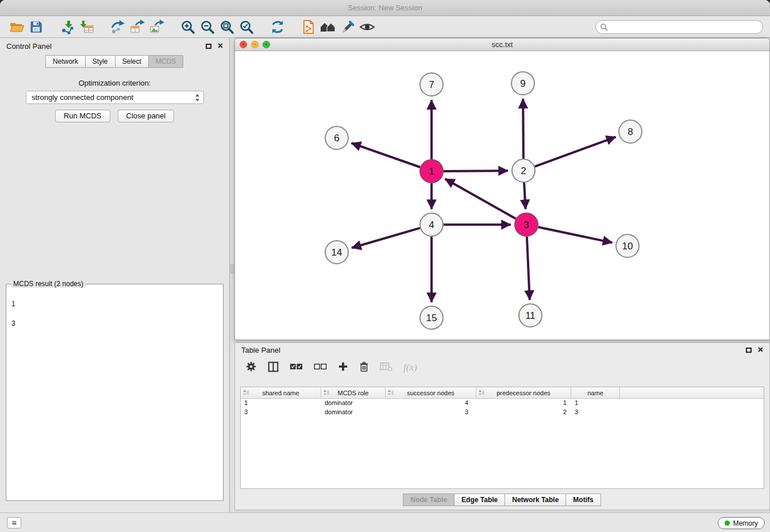 The height and width of the screenshot is (532, 770). I want to click on network-window-titlebar: × − + scc.txt, so click(502, 45).